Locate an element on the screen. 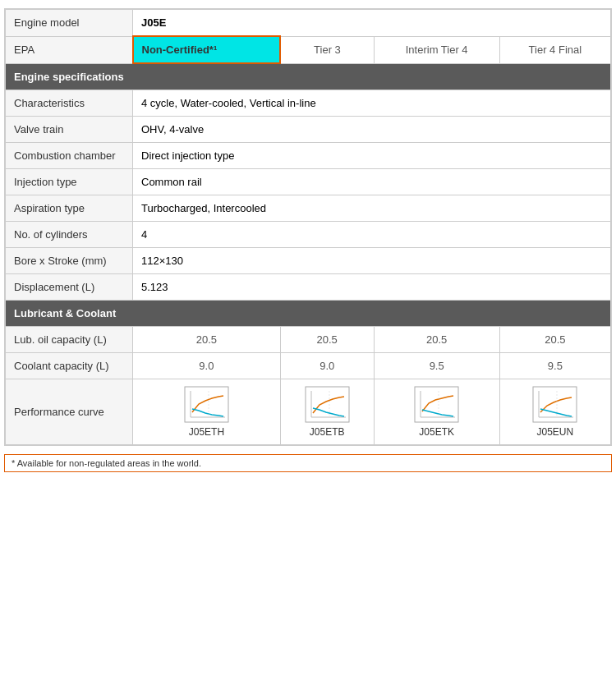  combustion-chamber-row: Combustion chamber Direct injection type is located at coordinates (309, 156).